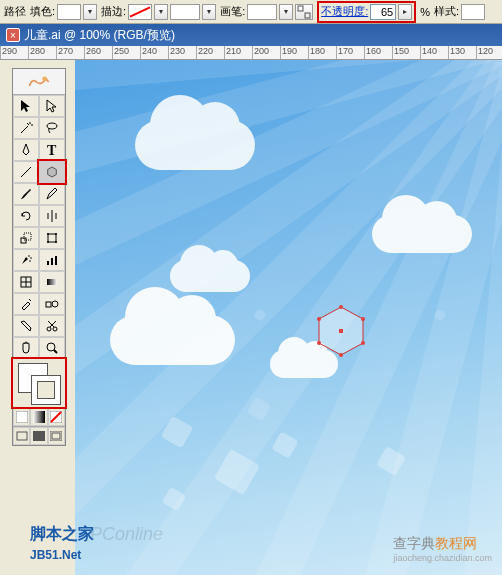 Image resolution: width=502 pixels, height=575 pixels. Describe the element at coordinates (52, 238) in the screenshot. I see `free-transform-tool` at that location.